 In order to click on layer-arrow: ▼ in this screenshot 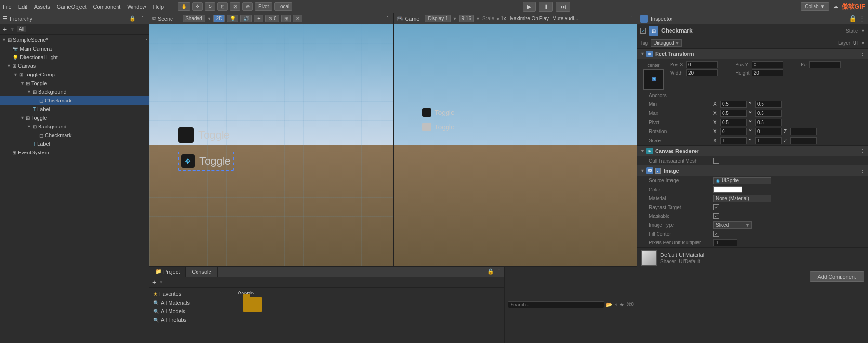, I will do `click(863, 43)`.